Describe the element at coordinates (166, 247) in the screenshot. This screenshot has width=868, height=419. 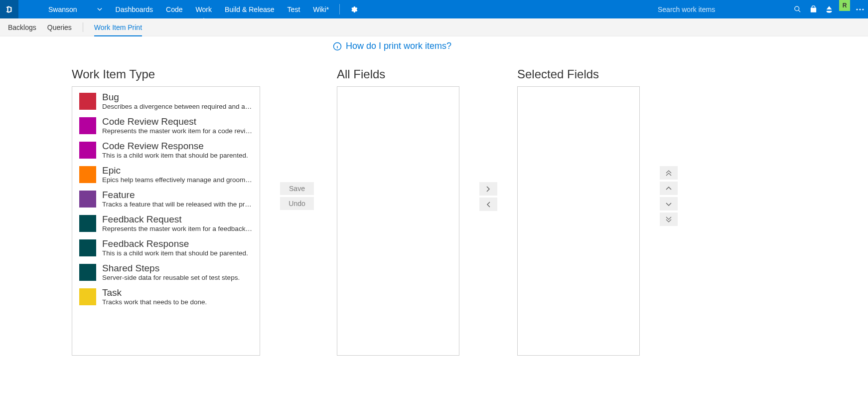
I see `work-item-type-feedback-response: Feedback ResponseThis is a child work it…` at that location.